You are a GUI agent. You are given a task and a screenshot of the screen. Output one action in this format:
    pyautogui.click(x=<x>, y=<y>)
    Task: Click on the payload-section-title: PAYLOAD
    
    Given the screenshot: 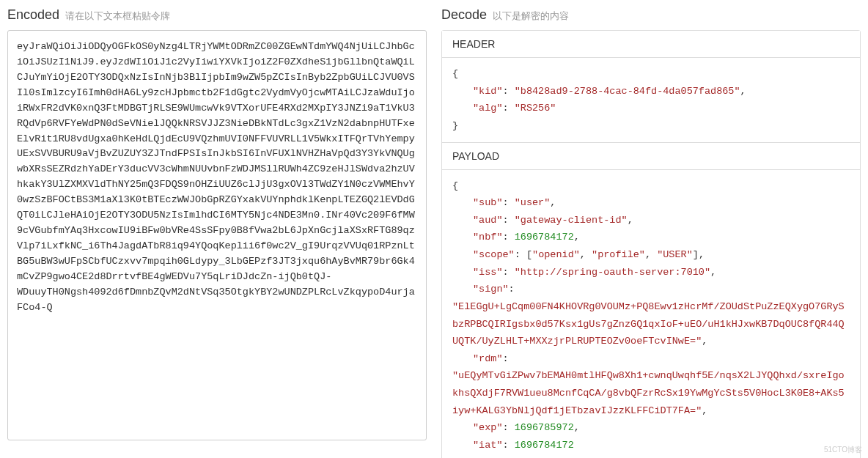 What is the action you would take?
    pyautogui.click(x=651, y=157)
    